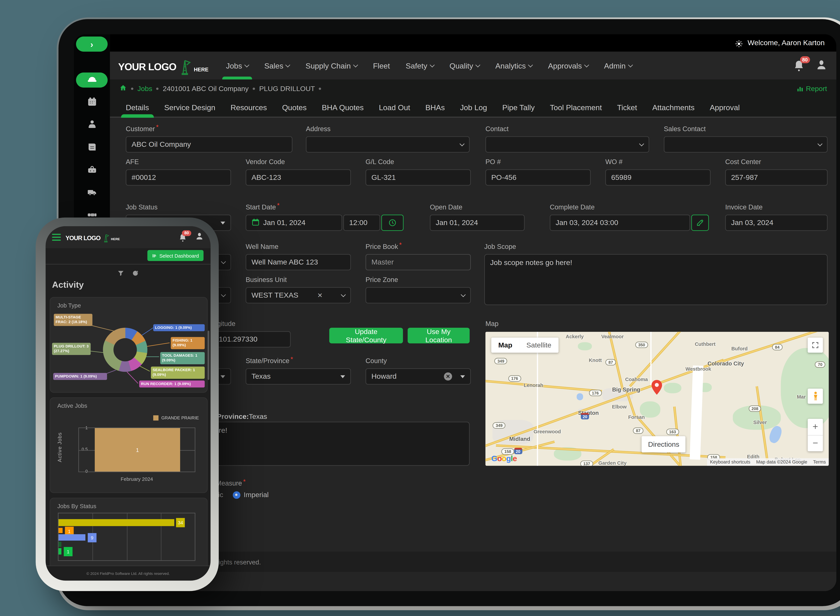  What do you see at coordinates (333, 444) in the screenshot?
I see `notes-textarea: re!` at bounding box center [333, 444].